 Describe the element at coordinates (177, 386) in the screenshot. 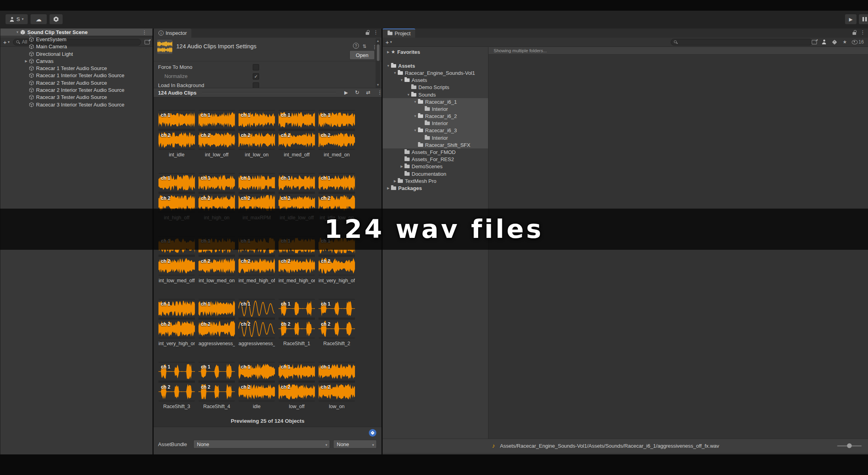

I see `audio-clip-preview: ch 1ch 2RaceShift_3` at that location.